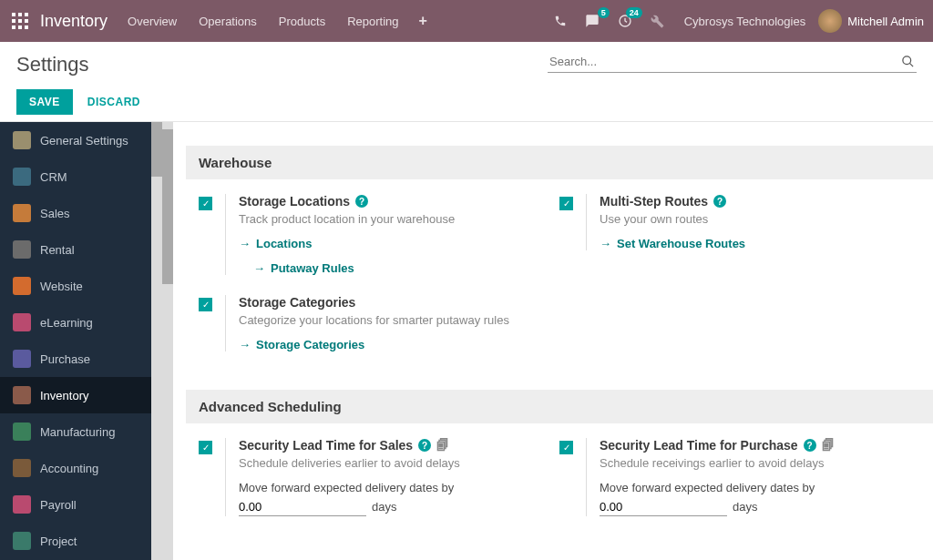 This screenshot has width=933, height=560. What do you see at coordinates (399, 219) in the screenshot?
I see `option-desc: Track product location in your warehouse` at bounding box center [399, 219].